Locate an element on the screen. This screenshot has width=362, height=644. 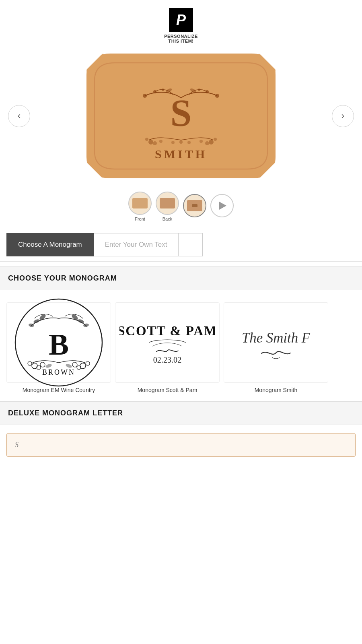
monogram-scott-pam-label: Monogram Scott & Pam is located at coordinates (167, 390).